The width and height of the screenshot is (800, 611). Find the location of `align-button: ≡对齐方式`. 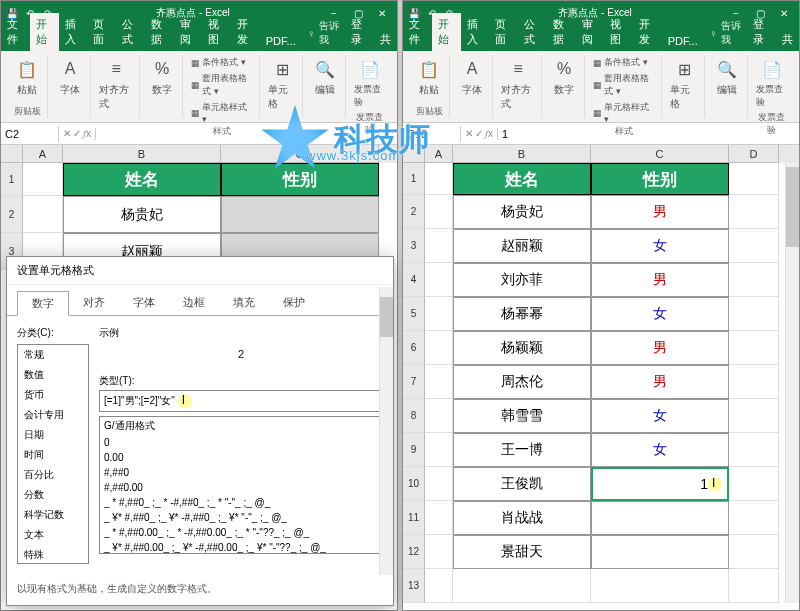

align-button: ≡对齐方式 is located at coordinates (518, 84).